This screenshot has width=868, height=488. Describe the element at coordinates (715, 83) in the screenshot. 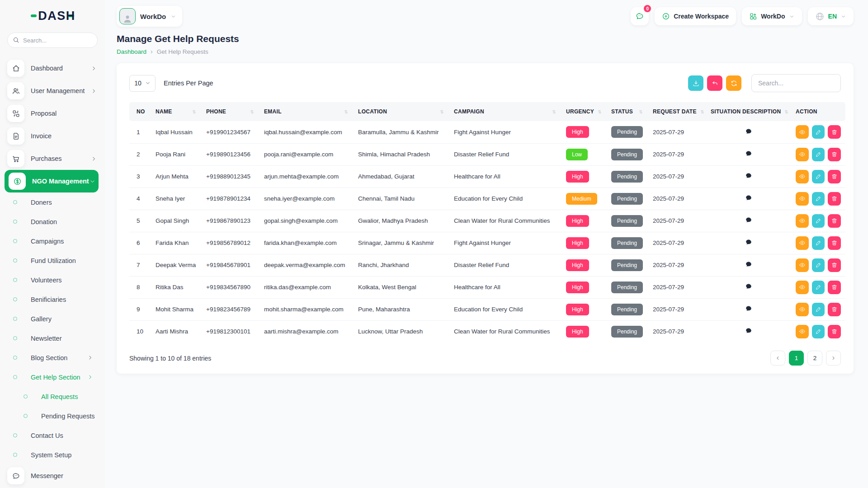

I see `reset-button` at that location.